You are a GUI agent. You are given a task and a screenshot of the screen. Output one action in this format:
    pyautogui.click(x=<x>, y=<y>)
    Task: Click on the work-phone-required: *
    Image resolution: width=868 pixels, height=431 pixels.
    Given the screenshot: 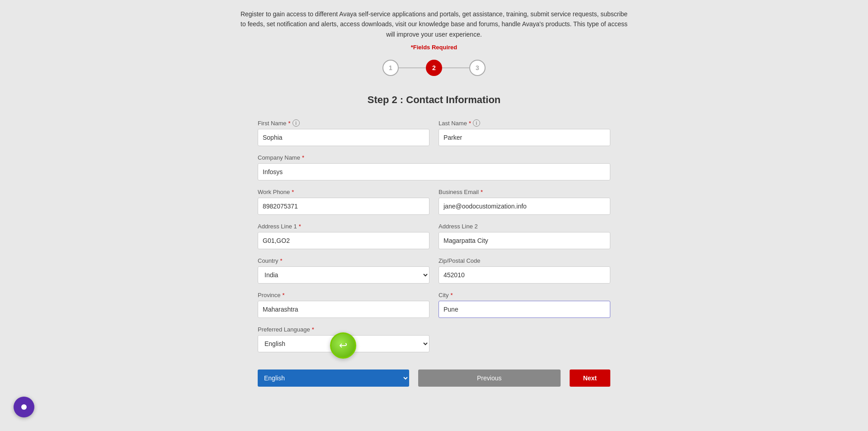 What is the action you would take?
    pyautogui.click(x=293, y=192)
    